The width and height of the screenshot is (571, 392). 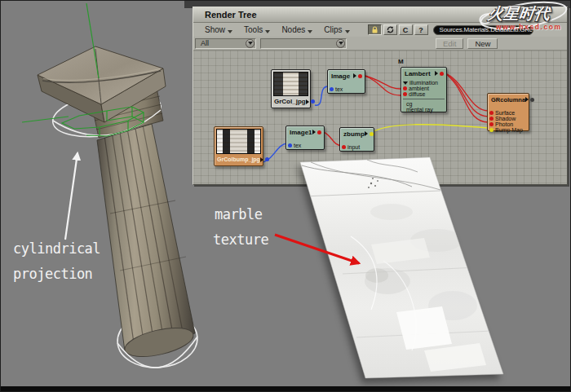 I want to click on menu-nodes: Nodes, so click(x=297, y=29).